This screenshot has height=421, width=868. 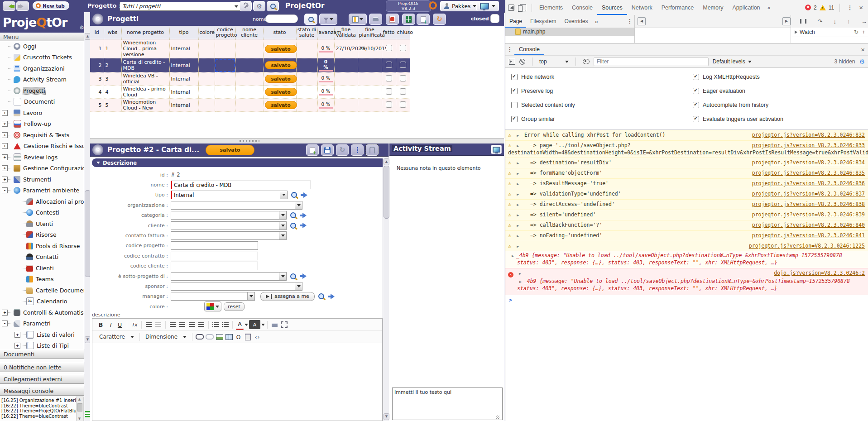 What do you see at coordinates (249, 33) in the screenshot?
I see `column-header: nome cliente` at bounding box center [249, 33].